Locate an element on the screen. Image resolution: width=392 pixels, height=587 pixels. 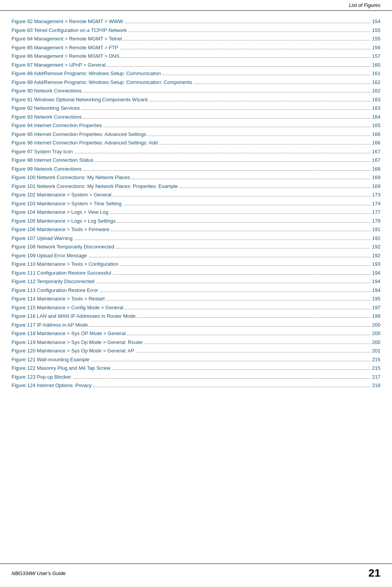
toc-entry-label: Figure 84 Management > Remote MGMT > Tel… is located at coordinates (67, 39).